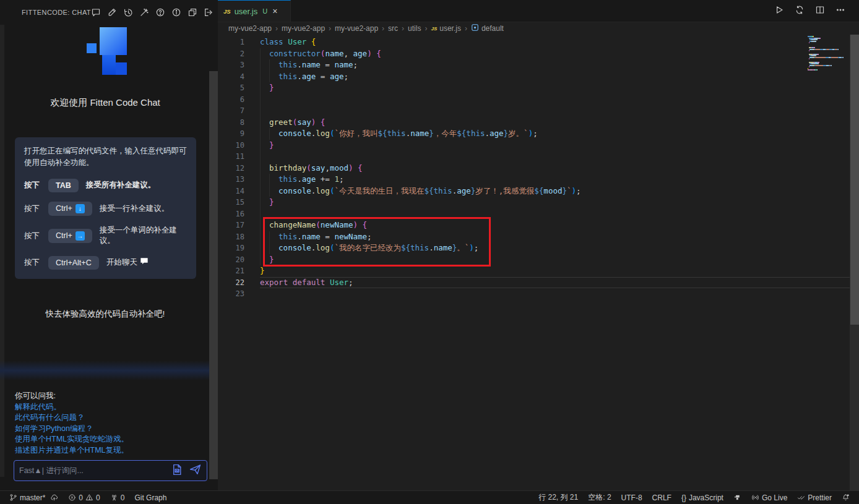  I want to click on editor-actions, so click(817, 11).